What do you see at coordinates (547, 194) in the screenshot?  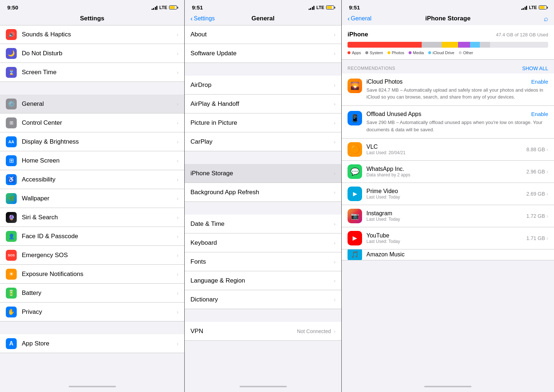 I see `primevideo-chevron: ›` at bounding box center [547, 194].